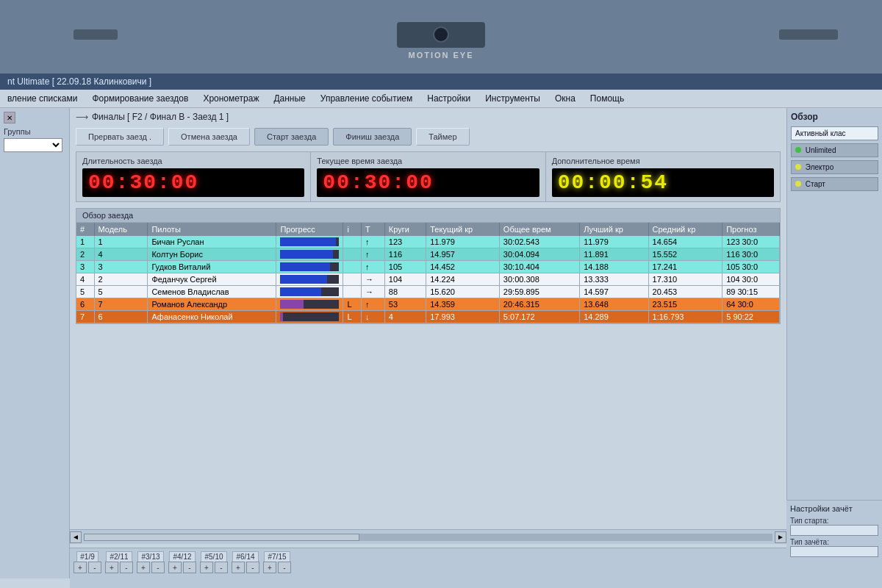 The width and height of the screenshot is (882, 588). What do you see at coordinates (751, 293) in the screenshot?
I see `cell-forecast: 89 30:15` at bounding box center [751, 293].